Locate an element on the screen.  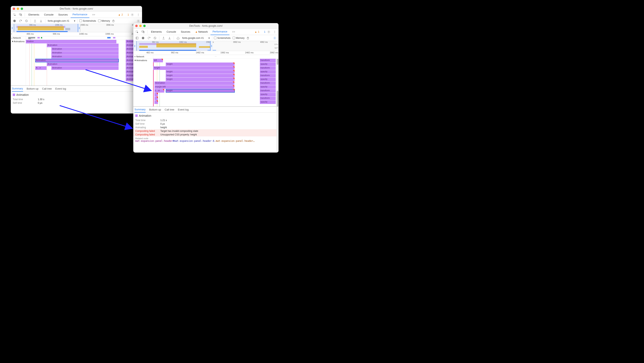
issues-badge: !1 is located at coordinates (127, 15).